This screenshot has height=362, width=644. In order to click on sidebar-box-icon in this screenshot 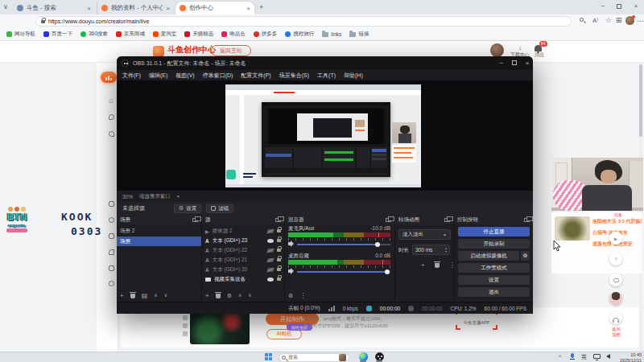, I will do `click(111, 269)`.